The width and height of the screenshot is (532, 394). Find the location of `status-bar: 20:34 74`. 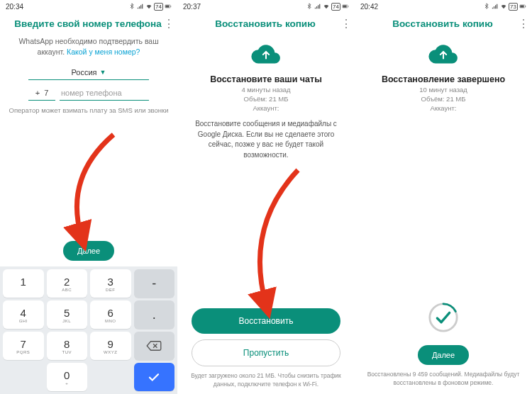

status-bar: 20:34 74 is located at coordinates (89, 6).